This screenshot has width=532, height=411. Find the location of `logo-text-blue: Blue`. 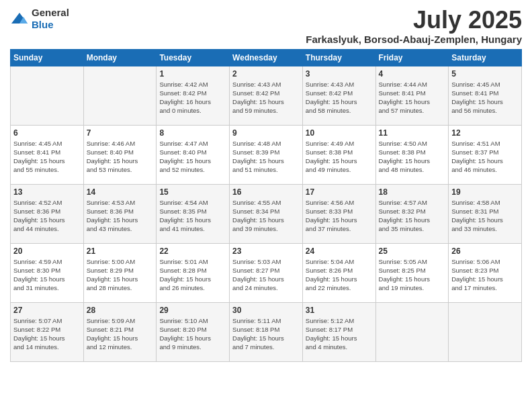

logo-text-blue: Blue is located at coordinates (43, 24).